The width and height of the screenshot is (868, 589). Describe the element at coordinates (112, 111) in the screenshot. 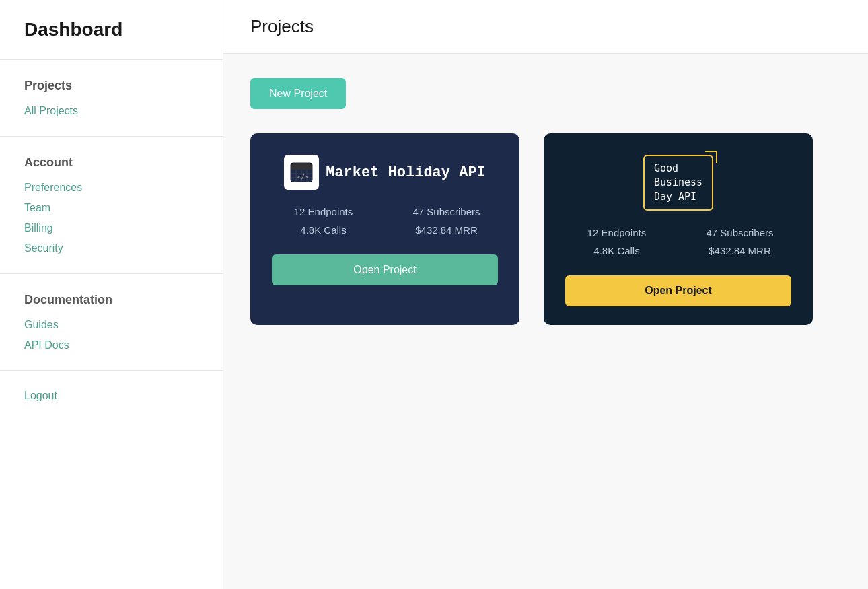

I see `sidebar-link-all-projects: All Projects` at that location.